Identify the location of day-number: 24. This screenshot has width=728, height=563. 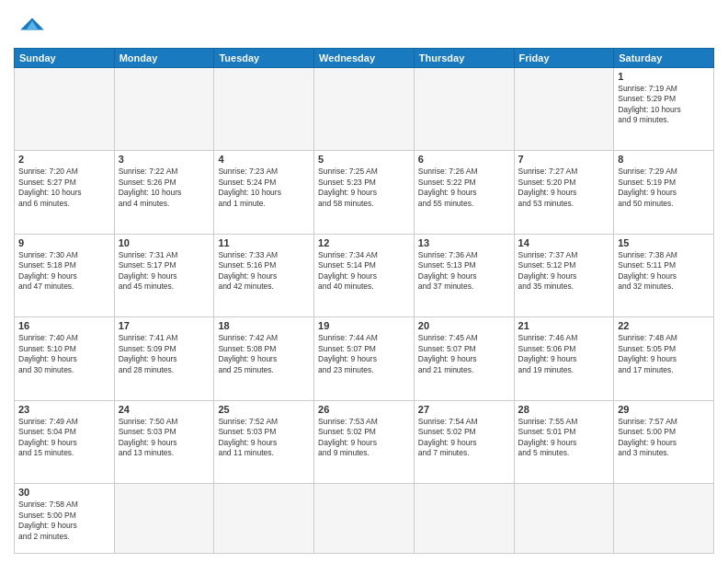
(165, 409).